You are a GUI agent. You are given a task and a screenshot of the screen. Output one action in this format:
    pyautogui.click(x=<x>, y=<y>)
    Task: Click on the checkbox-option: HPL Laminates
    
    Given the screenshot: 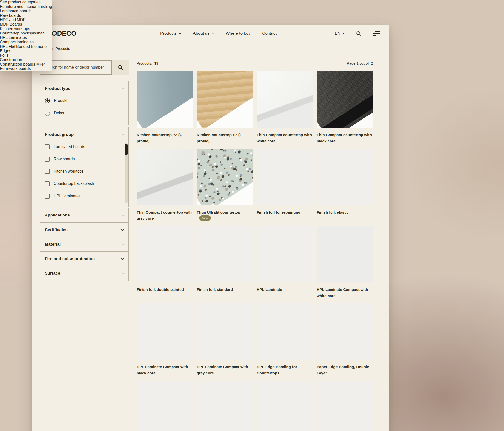 What is the action you would take?
    pyautogui.click(x=84, y=196)
    